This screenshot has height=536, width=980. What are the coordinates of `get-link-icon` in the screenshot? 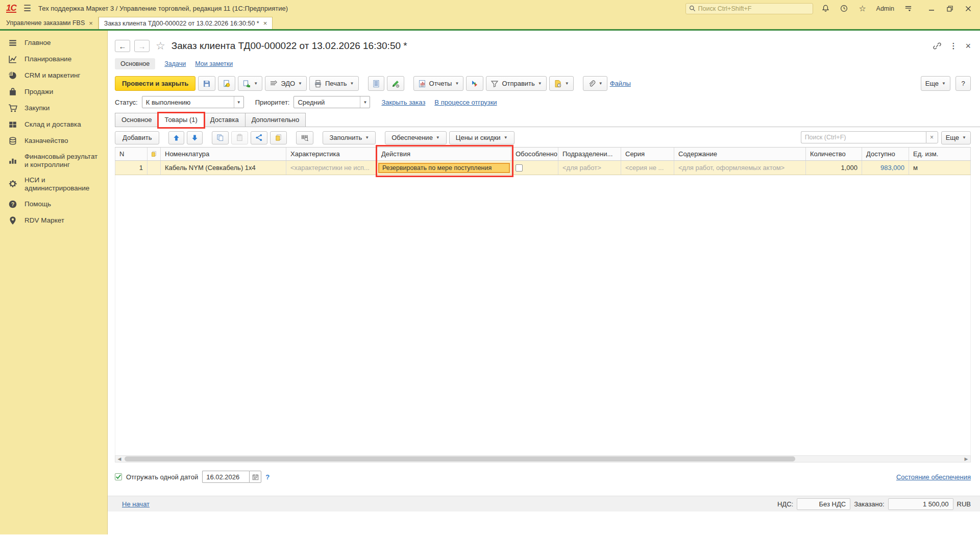 It's located at (937, 46).